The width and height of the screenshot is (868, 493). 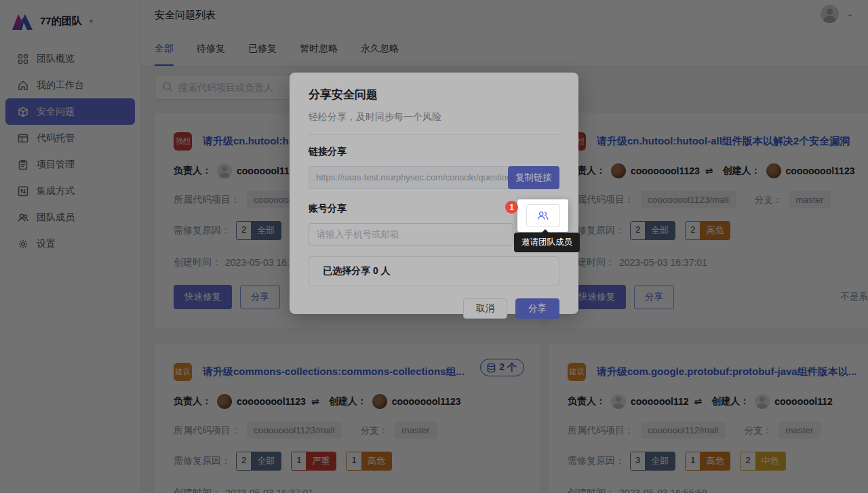 What do you see at coordinates (511, 208) in the screenshot?
I see `guide-step-badge: 1` at bounding box center [511, 208].